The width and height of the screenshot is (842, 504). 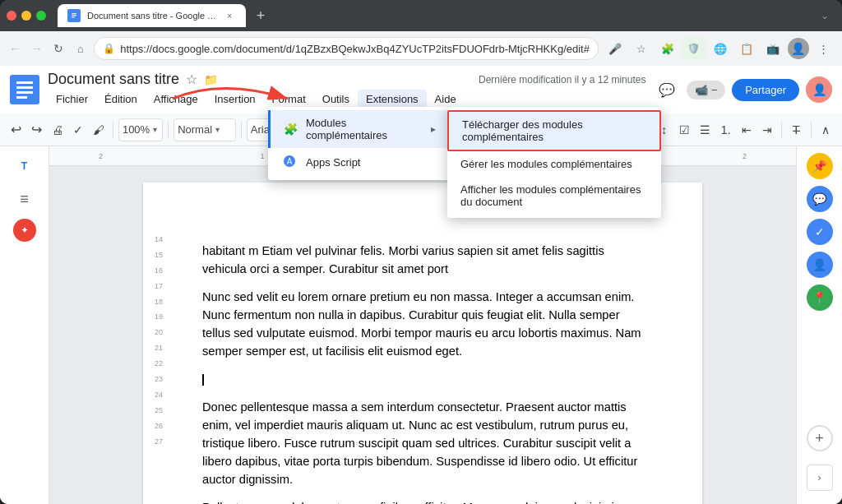 I want to click on para4-text: Pellentesque sodales metus non finibus e…, so click(x=421, y=502).